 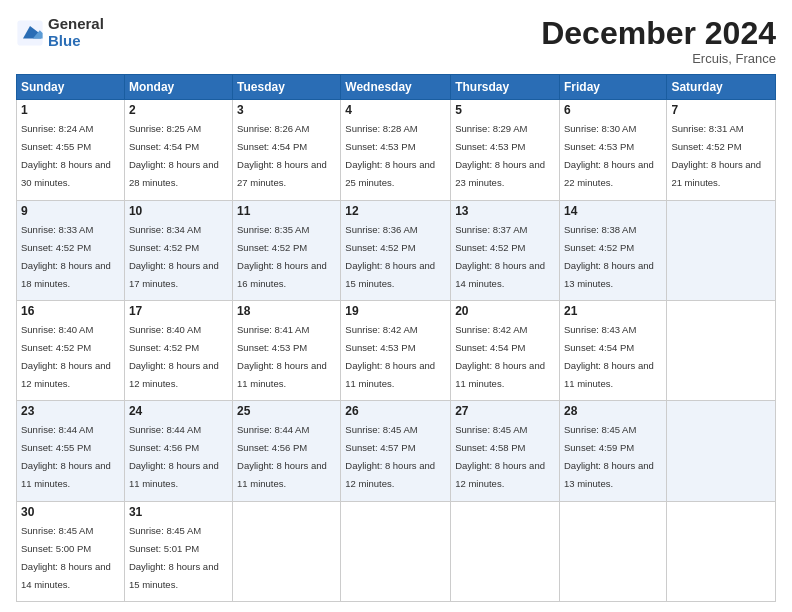 I want to click on logo: General Blue, so click(x=60, y=32).